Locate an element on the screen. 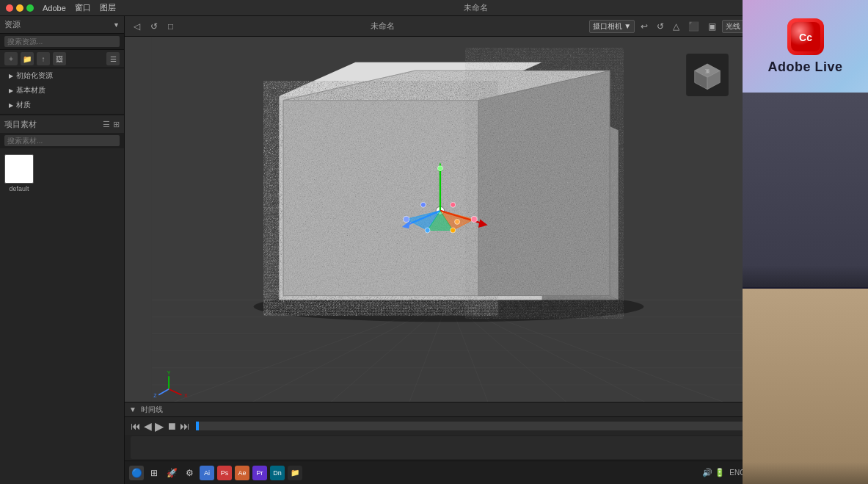 The width and height of the screenshot is (868, 484). skip-end-btn: ⏭ is located at coordinates (185, 426).